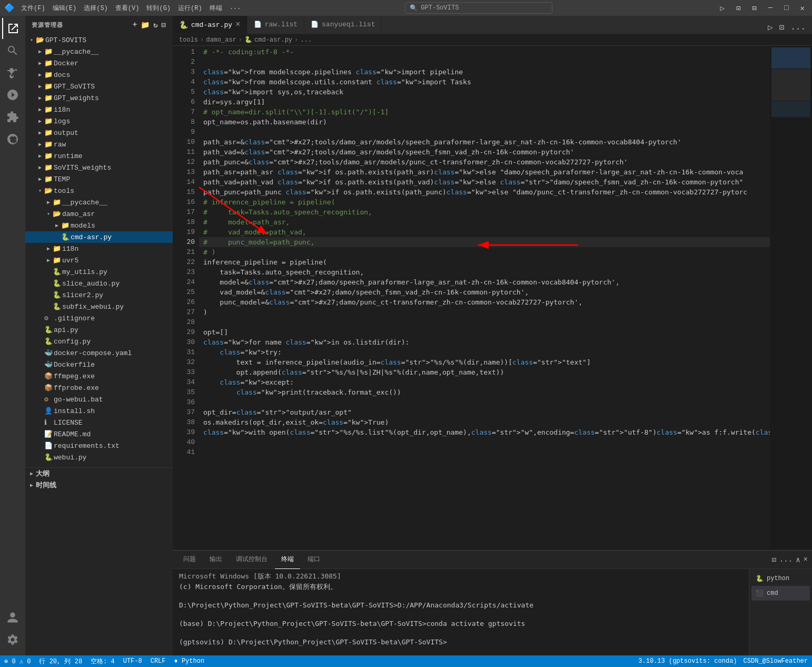  I want to click on tree-item-logs: ▶ 📁 logs, so click(99, 121).